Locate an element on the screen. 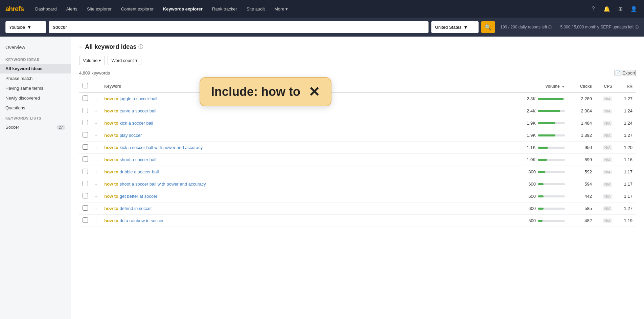  sidebar-item-questions: Questions is located at coordinates (35, 108).